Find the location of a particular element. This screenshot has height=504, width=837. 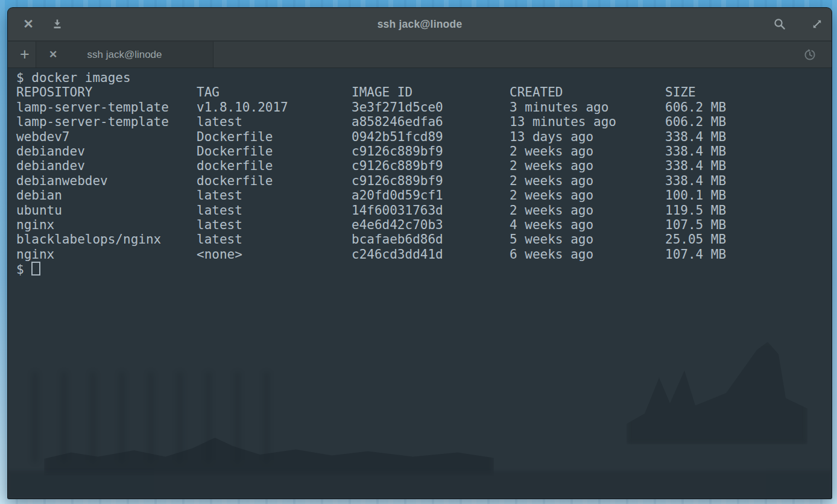

tab-title: ssh jack@linode is located at coordinates (124, 54).